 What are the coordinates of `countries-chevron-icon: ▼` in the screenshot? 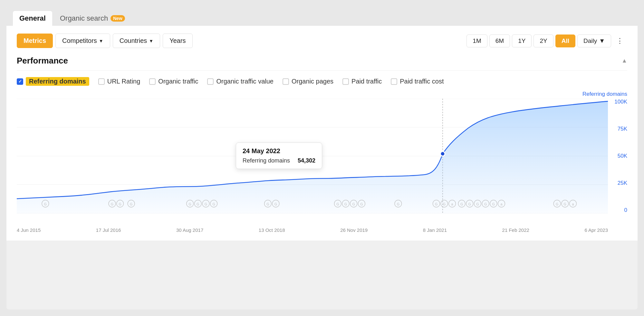 It's located at (151, 41).